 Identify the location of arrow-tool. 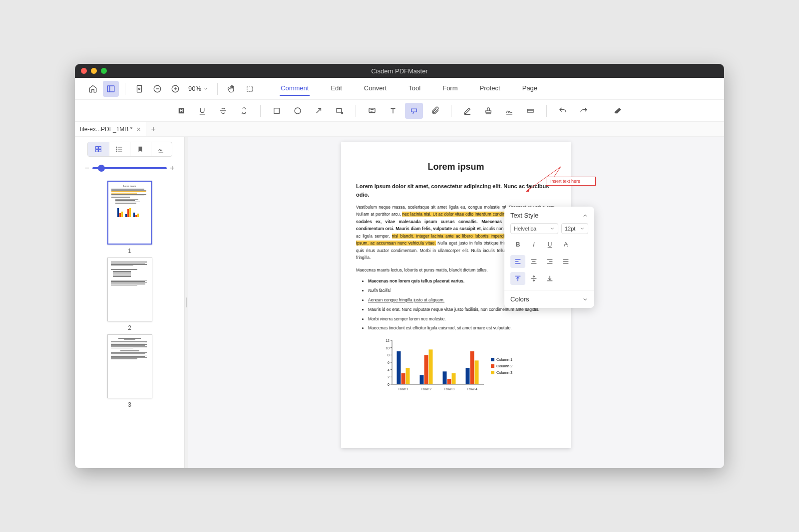
(319, 111).